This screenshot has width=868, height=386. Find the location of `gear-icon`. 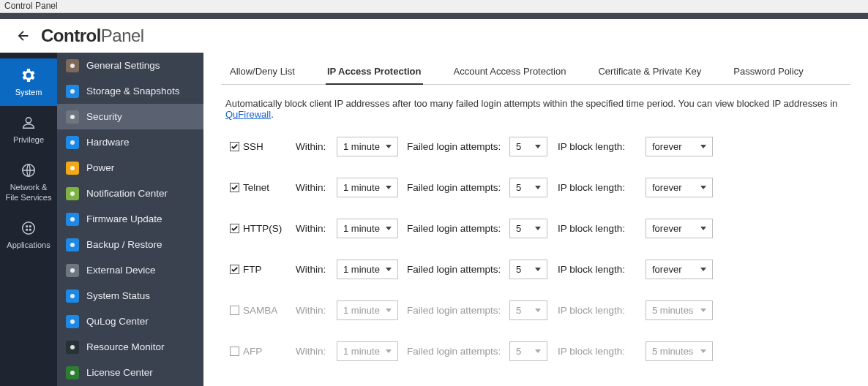

gear-icon is located at coordinates (29, 75).